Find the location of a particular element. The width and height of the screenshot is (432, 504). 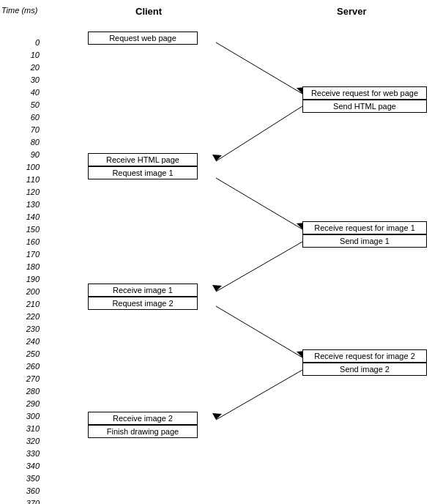

time-mark-280: 280 is located at coordinates (21, 391).